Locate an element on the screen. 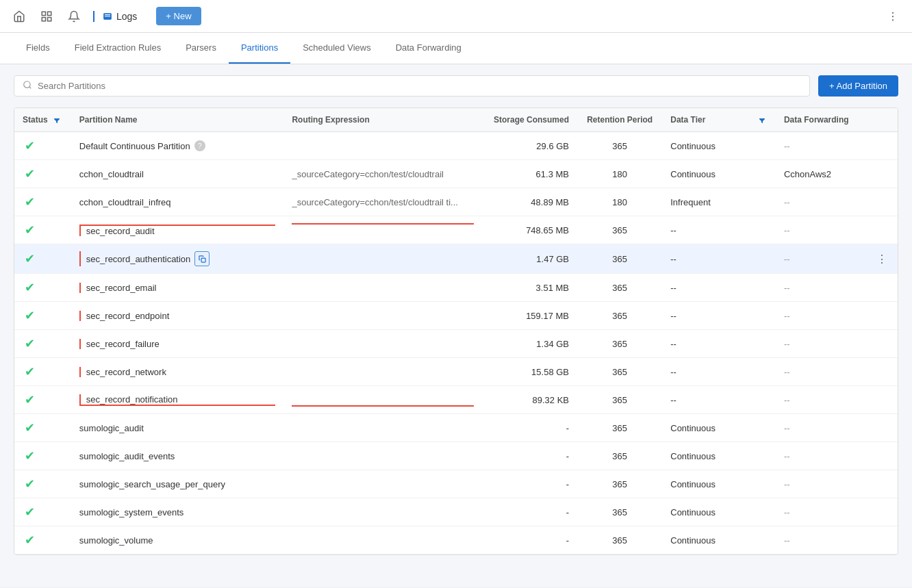  partition-name-text: sumologic_audit_events is located at coordinates (127, 456).